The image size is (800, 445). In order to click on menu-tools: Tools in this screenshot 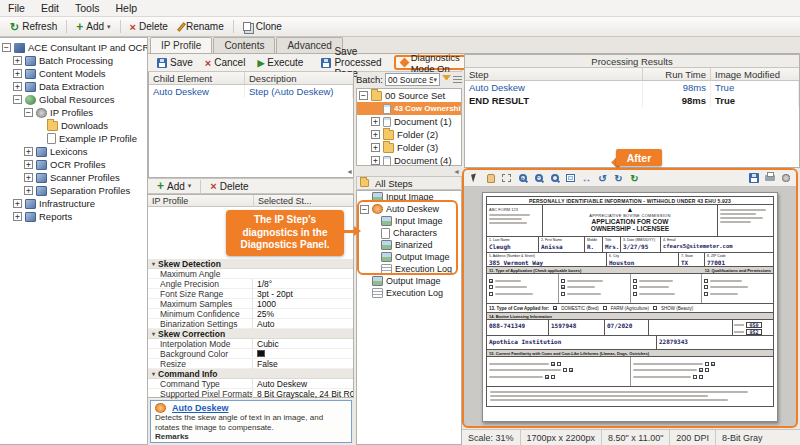, I will do `click(88, 8)`.